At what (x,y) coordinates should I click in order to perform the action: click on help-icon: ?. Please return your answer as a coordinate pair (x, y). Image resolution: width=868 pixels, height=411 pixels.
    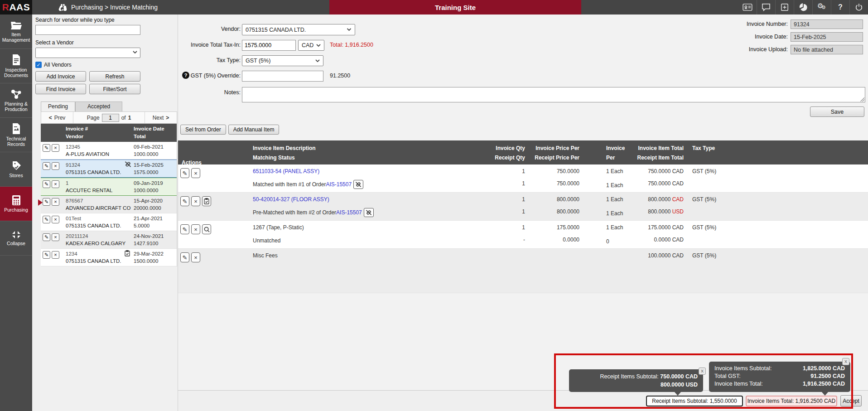
    Looking at the image, I should click on (840, 7).